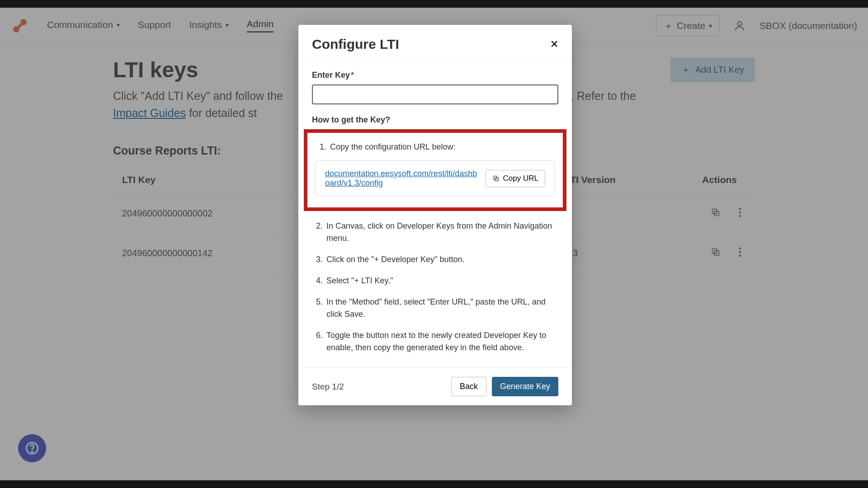  Describe the element at coordinates (402, 178) in the screenshot. I see `config-url-link: documentation.eesysoft.com/rest/lti/dash…` at that location.